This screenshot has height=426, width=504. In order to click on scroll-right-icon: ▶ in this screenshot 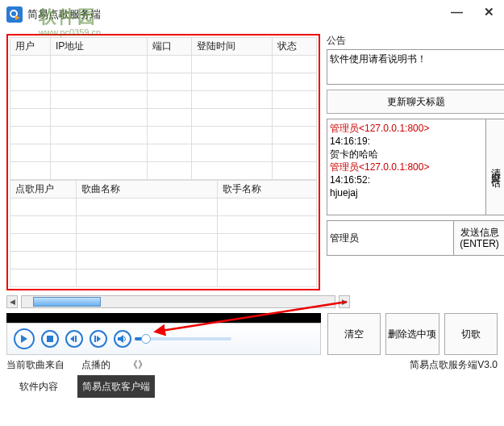, I will do `click(344, 302)`.